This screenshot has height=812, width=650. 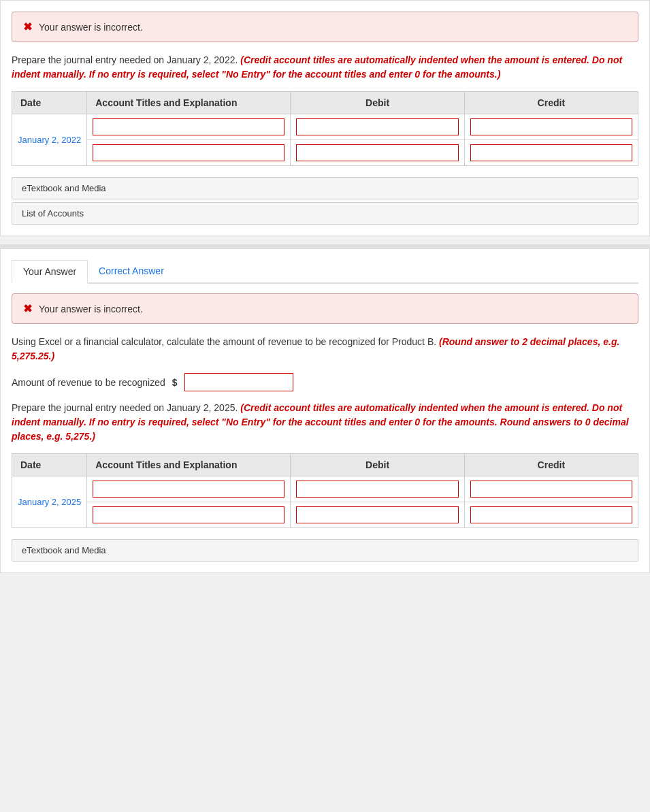 What do you see at coordinates (377, 153) in the screenshot?
I see `debit-input-cell-1b` at bounding box center [377, 153].